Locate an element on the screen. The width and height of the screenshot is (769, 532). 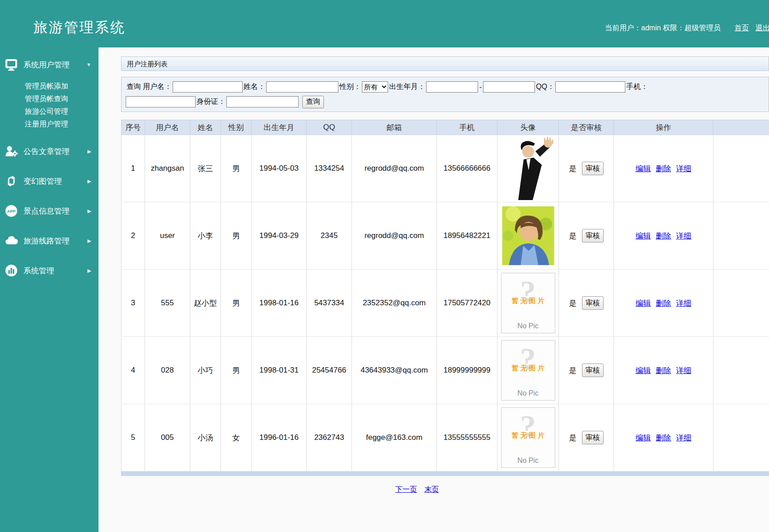
cell-no: 5 is located at coordinates (133, 438).